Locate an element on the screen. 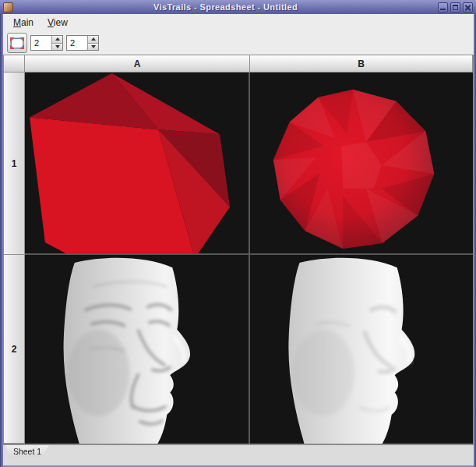 The width and height of the screenshot is (476, 467). statusbar is located at coordinates (238, 462).